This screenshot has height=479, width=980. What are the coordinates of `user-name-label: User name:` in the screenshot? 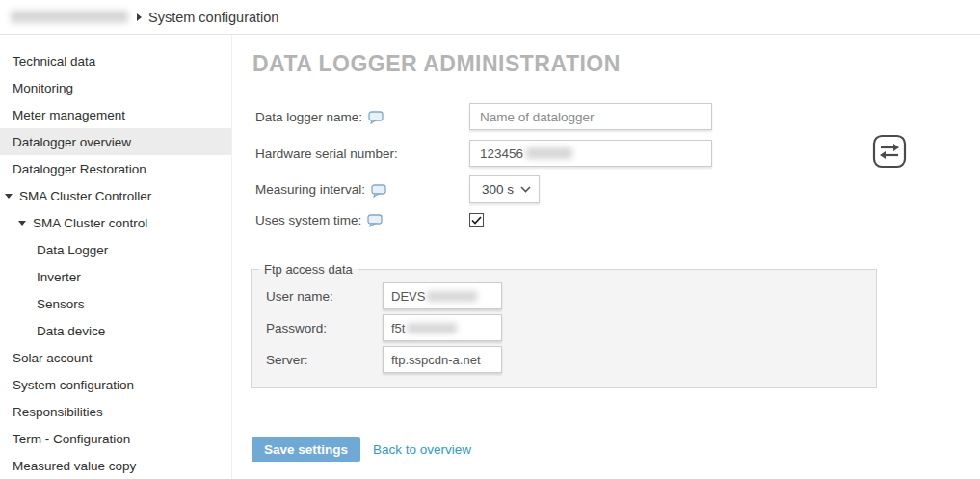 It's located at (324, 297).